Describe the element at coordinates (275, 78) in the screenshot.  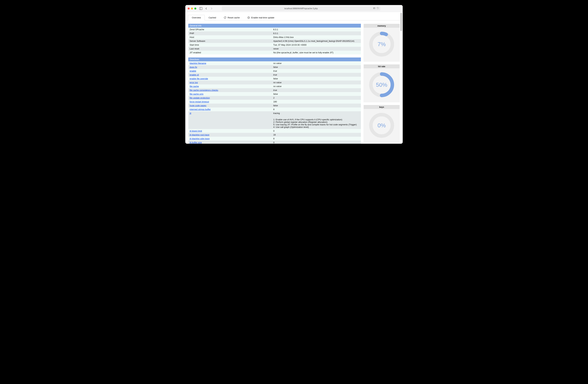
I see `table-row: enable file overridefalse` at that location.